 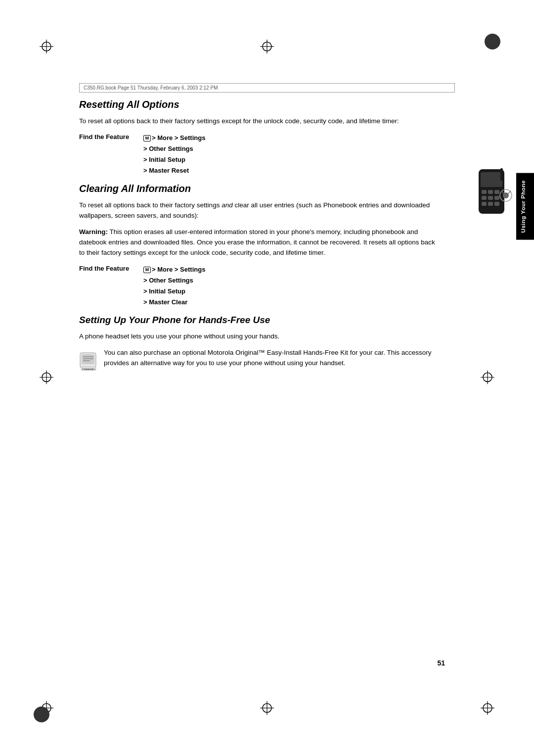 I want to click on body-clearing: To reset all options back to their facto…, so click(x=257, y=211).